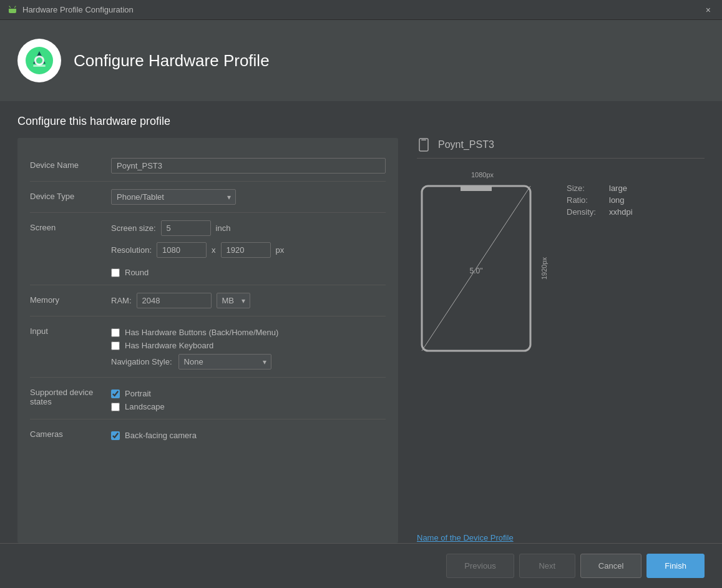 The width and height of the screenshot is (722, 588). Describe the element at coordinates (621, 212) in the screenshot. I see `density-spec-value: xxhdpi` at that location.